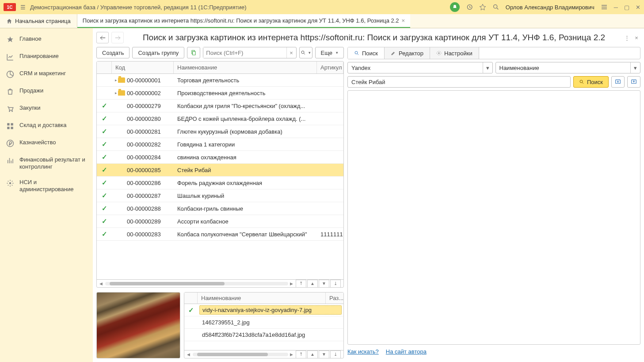  I want to click on search-field: ×, so click(249, 53).